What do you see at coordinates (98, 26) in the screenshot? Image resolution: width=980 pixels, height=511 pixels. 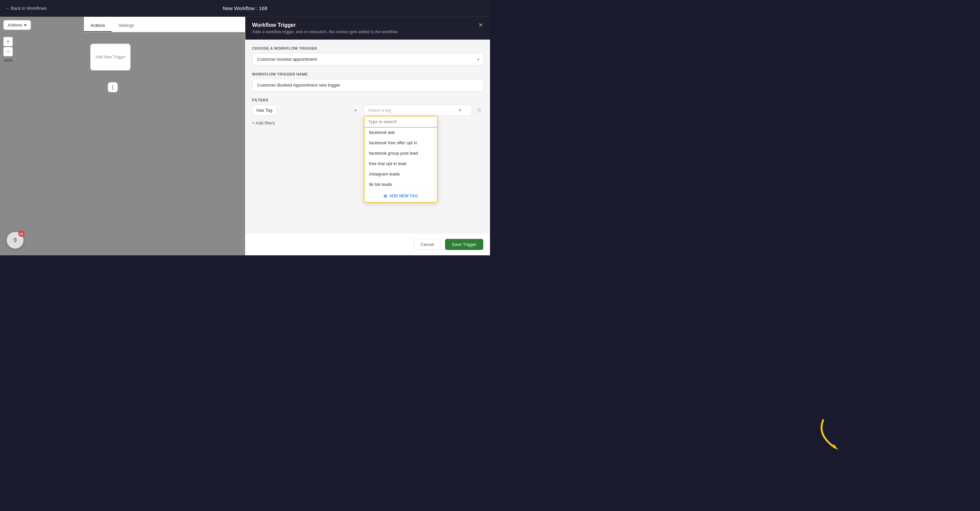 I see `tab-actions: Actions` at bounding box center [98, 26].